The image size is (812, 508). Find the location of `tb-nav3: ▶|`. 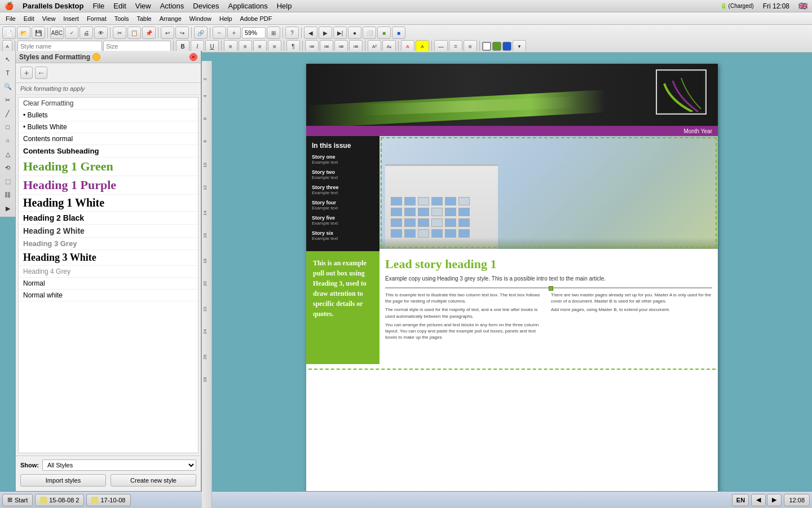

tb-nav3: ▶| is located at coordinates (340, 33).